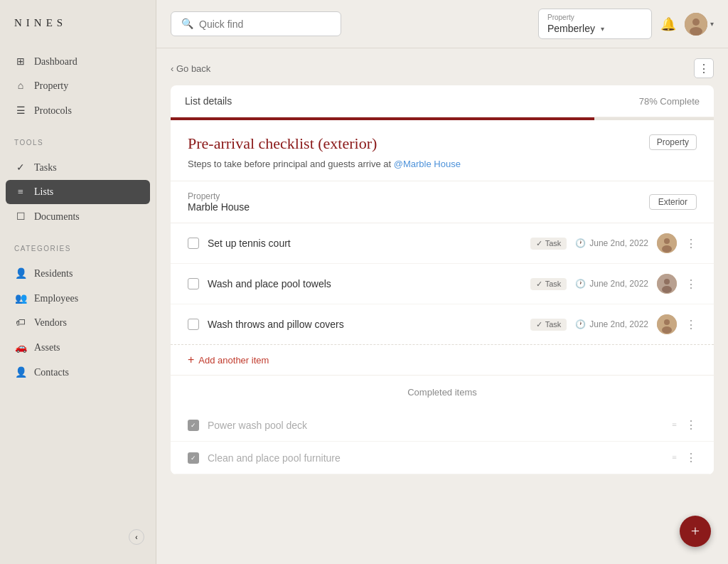 Image resolution: width=728 pixels, height=564 pixels. What do you see at coordinates (668, 24) in the screenshot?
I see `notification-bell-icon: 🔔` at bounding box center [668, 24].